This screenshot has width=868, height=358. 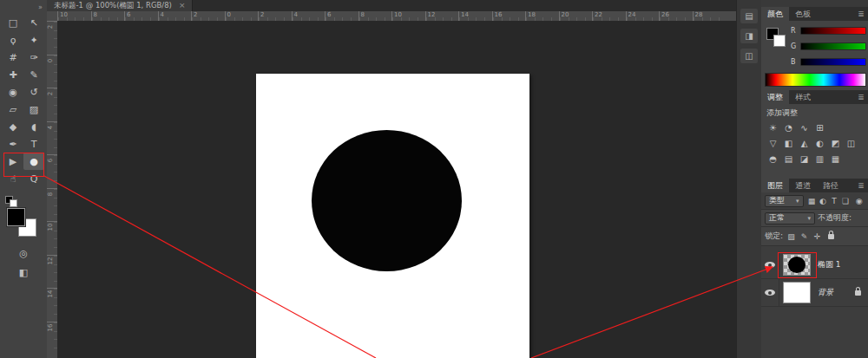 I want to click on adjustment-row-2: ▽◧◭◐◩◫, so click(x=814, y=144).